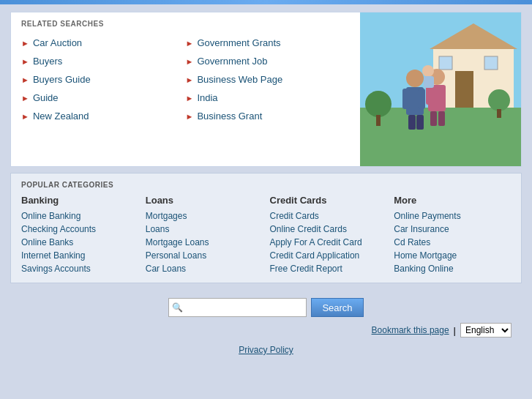 This screenshot has height=399, width=532. I want to click on link-row: ► Government Grants, so click(268, 42).